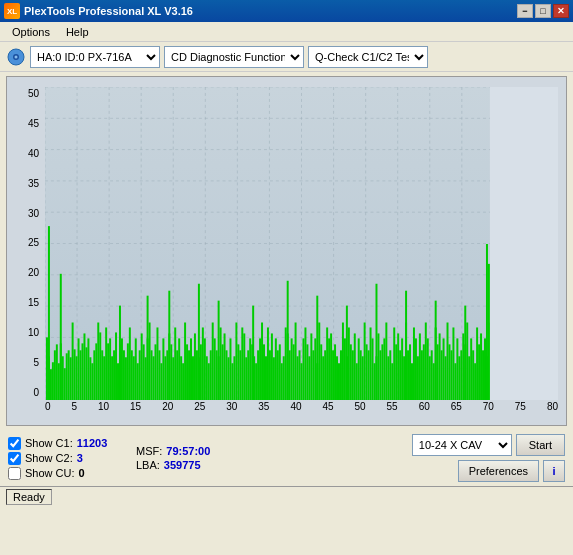 The height and width of the screenshot is (555, 573). Describe the element at coordinates (540, 445) in the screenshot. I see `start-button: Start` at that location.